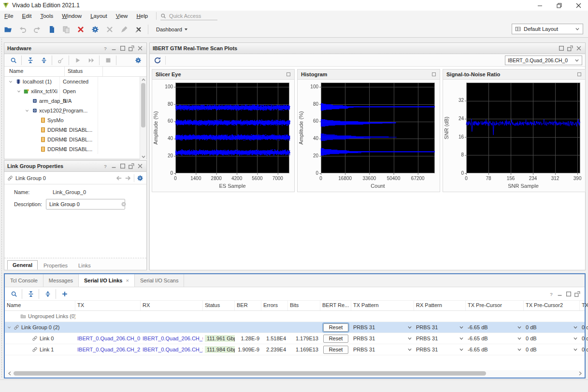  What do you see at coordinates (108, 60) in the screenshot?
I see `stop-button` at bounding box center [108, 60].